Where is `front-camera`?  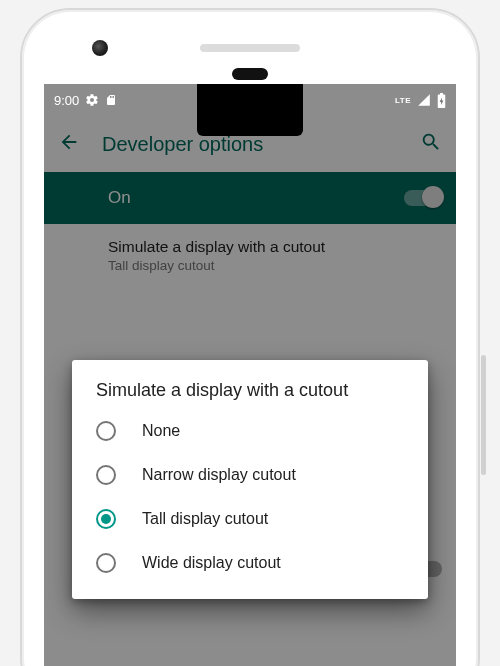 front-camera is located at coordinates (100, 48).